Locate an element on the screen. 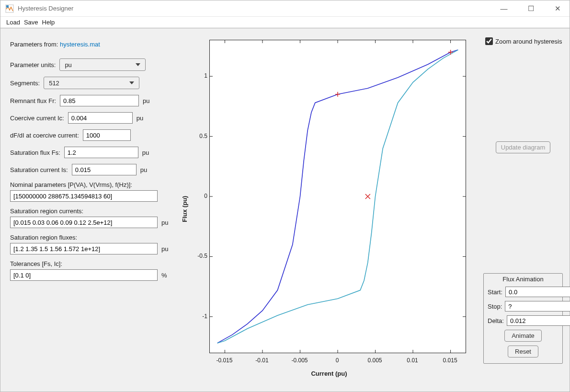  titlebar: Hysteresis Designer — ☐ ✕ is located at coordinates (285, 9).